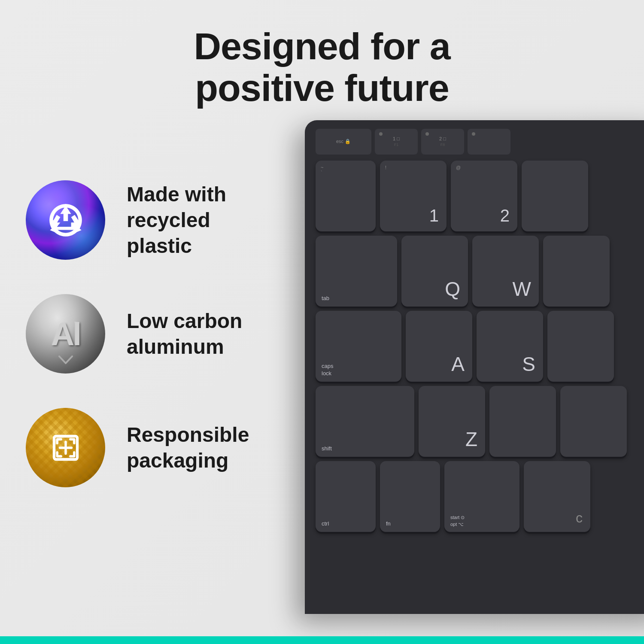  What do you see at coordinates (489, 142) in the screenshot?
I see `f9-key` at bounding box center [489, 142].